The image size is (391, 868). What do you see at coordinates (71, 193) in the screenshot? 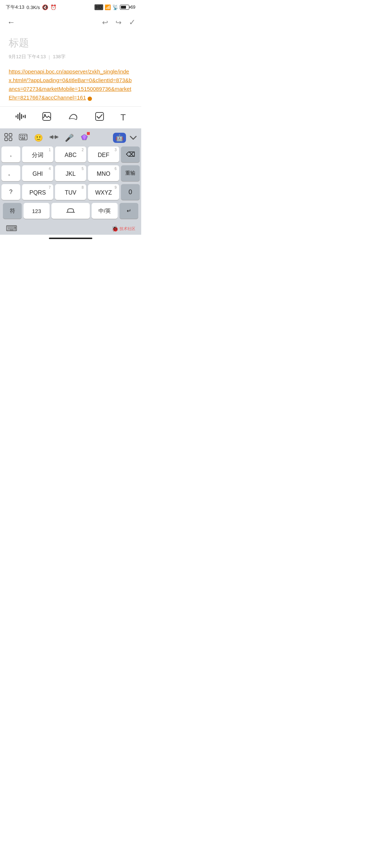
I see `key-char-tuv: TUV` at bounding box center [71, 193].